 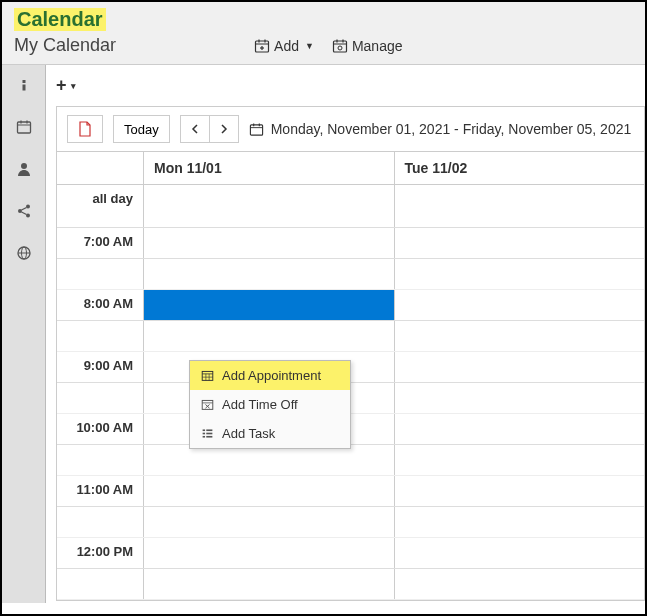 What do you see at coordinates (24, 85) in the screenshot?
I see `info-icon` at bounding box center [24, 85].